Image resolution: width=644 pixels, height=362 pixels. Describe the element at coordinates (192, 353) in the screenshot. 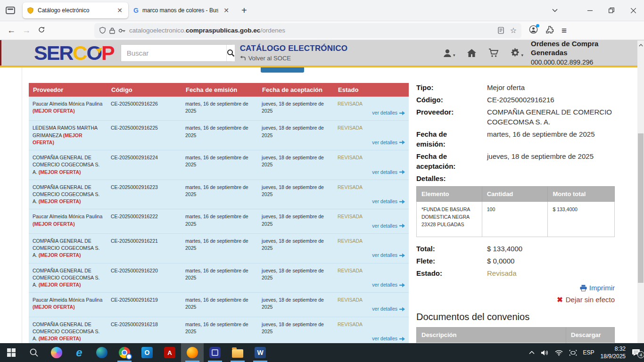

I see `taskbar-firefox` at that location.